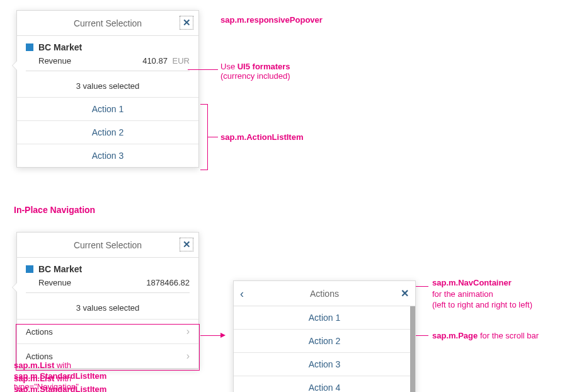  I want to click on annotation-text: sap.m.responsivePopover, so click(272, 20).